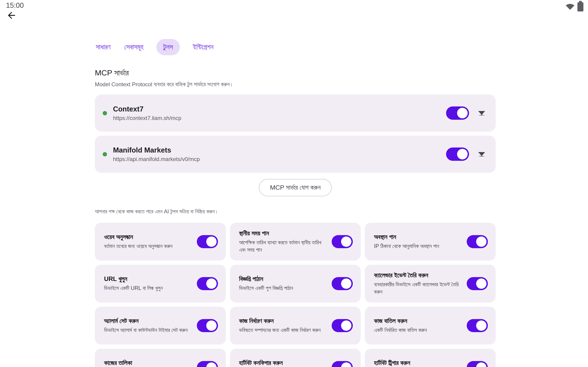 This screenshot has width=588, height=367. What do you see at coordinates (147, 118) in the screenshot?
I see `server-url: https://context7.liam.sh/mcp` at bounding box center [147, 118].